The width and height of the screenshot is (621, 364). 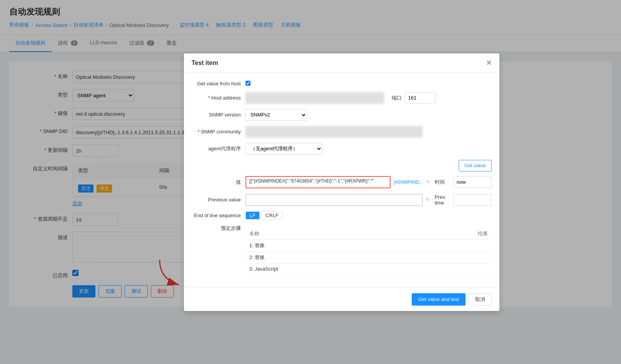 I want to click on modal-row-value: 值 [{"{#SNMPINDEX}":"67403854","{#THD}":"…, so click(x=342, y=182).